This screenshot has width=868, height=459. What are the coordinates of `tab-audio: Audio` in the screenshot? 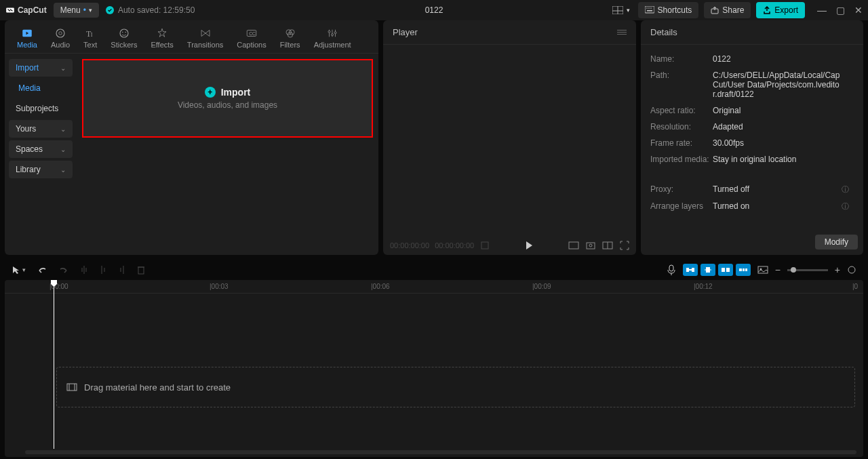 It's located at (60, 38).